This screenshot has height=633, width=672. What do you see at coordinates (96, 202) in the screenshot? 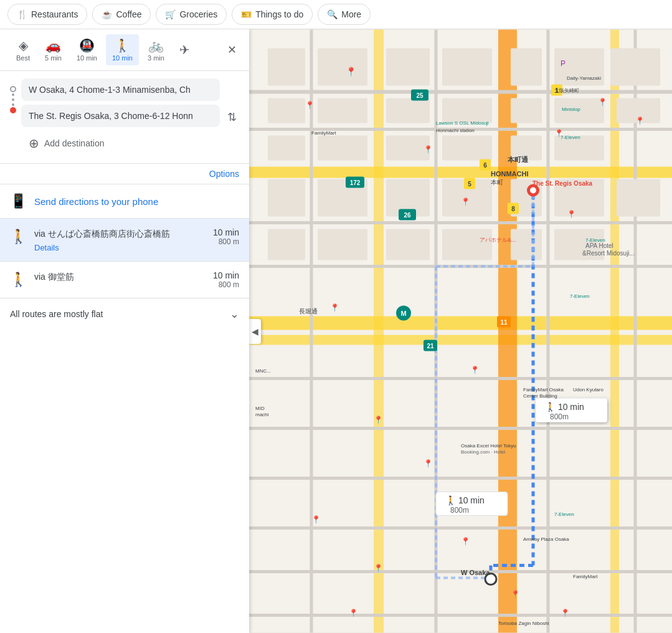
I see `send-directions-label: Send directions to your phone` at bounding box center [96, 202].